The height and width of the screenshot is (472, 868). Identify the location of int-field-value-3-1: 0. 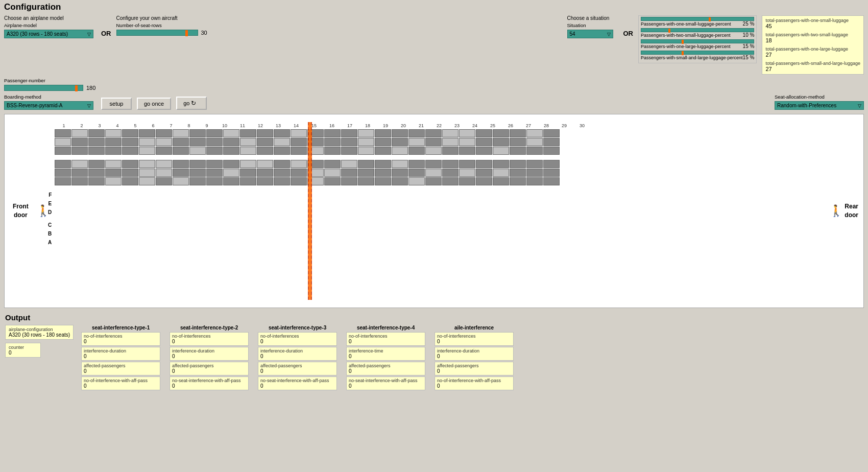
(386, 357).